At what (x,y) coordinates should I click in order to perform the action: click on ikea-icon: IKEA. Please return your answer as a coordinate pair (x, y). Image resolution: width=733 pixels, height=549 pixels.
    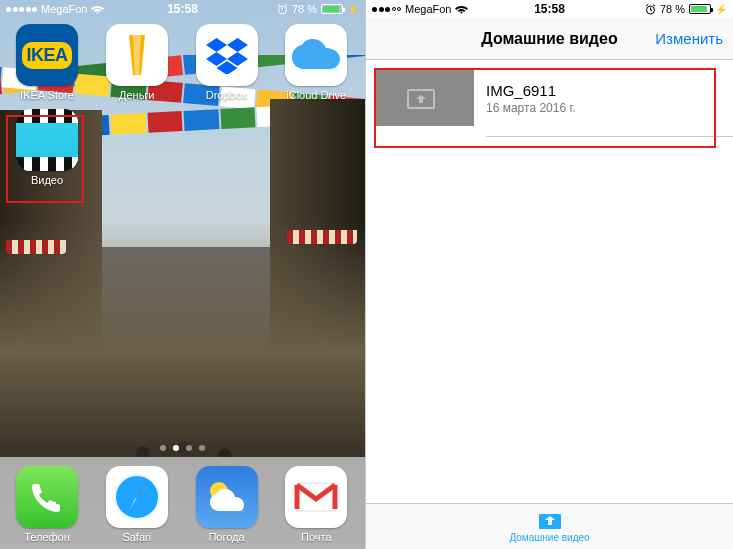
    Looking at the image, I should click on (47, 55).